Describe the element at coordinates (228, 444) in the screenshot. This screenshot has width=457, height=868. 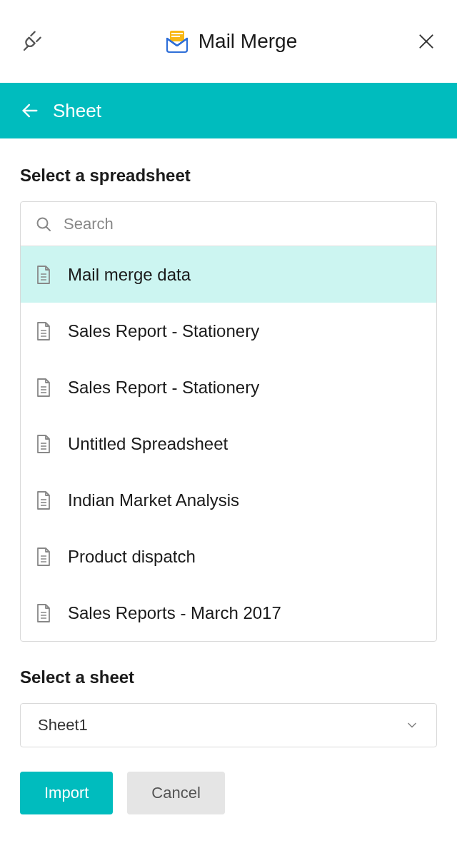
I see `spreadsheet-item: Untitled Spreadsheet` at that location.